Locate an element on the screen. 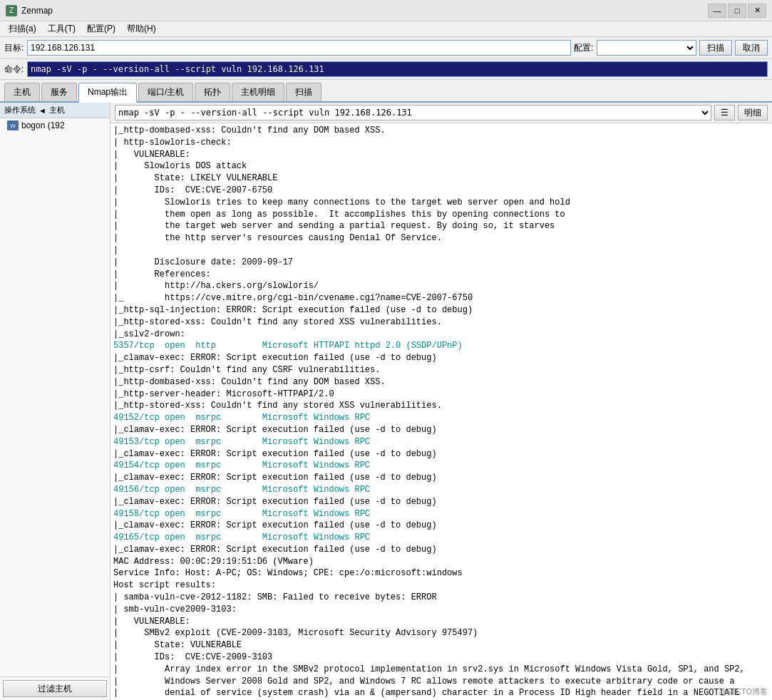 The width and height of the screenshot is (772, 700). output-line: 49158/tcp open msrpc Microsoft Windows R… is located at coordinates (441, 515).